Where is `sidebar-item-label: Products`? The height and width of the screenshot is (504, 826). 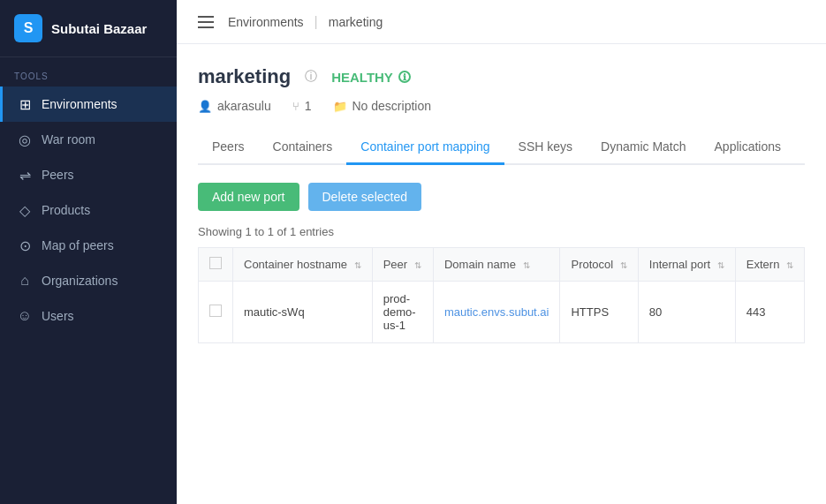 sidebar-item-label: Products is located at coordinates (65, 210).